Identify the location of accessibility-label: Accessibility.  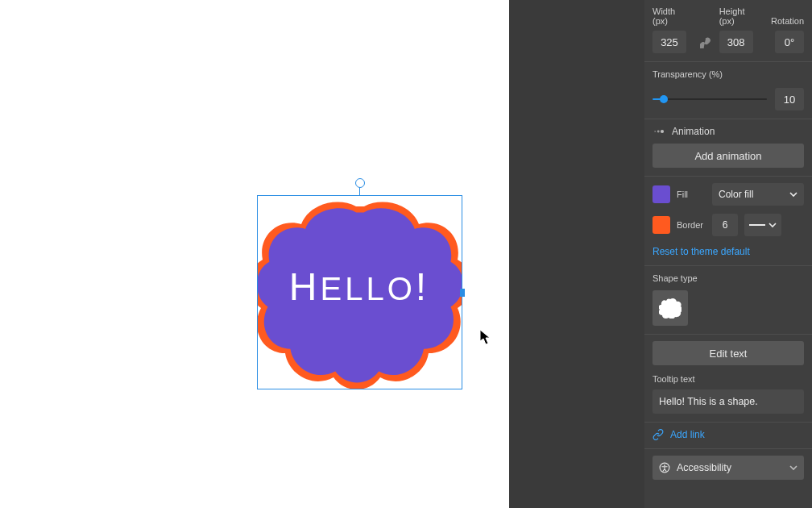
(704, 468).